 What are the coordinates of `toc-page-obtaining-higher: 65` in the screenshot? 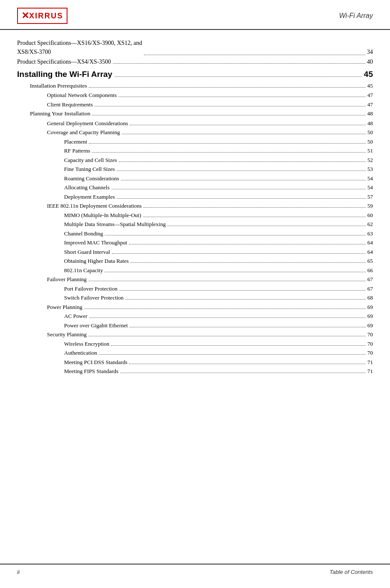 It's located at (370, 261).